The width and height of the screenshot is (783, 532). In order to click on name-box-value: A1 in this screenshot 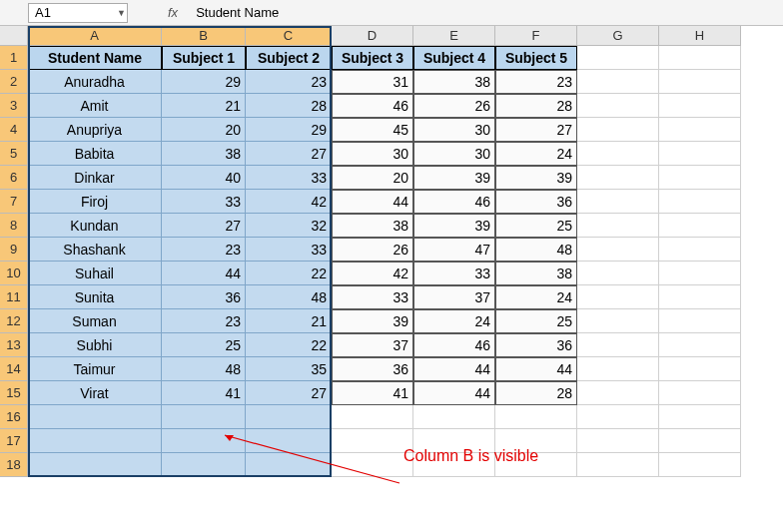, I will do `click(43, 12)`.